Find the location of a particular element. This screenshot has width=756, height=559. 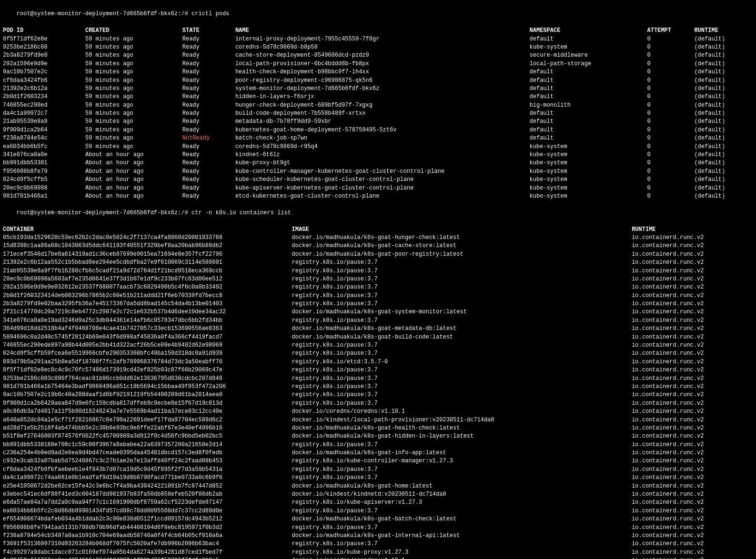

header-namespace: NAMESPACE is located at coordinates (589, 30).